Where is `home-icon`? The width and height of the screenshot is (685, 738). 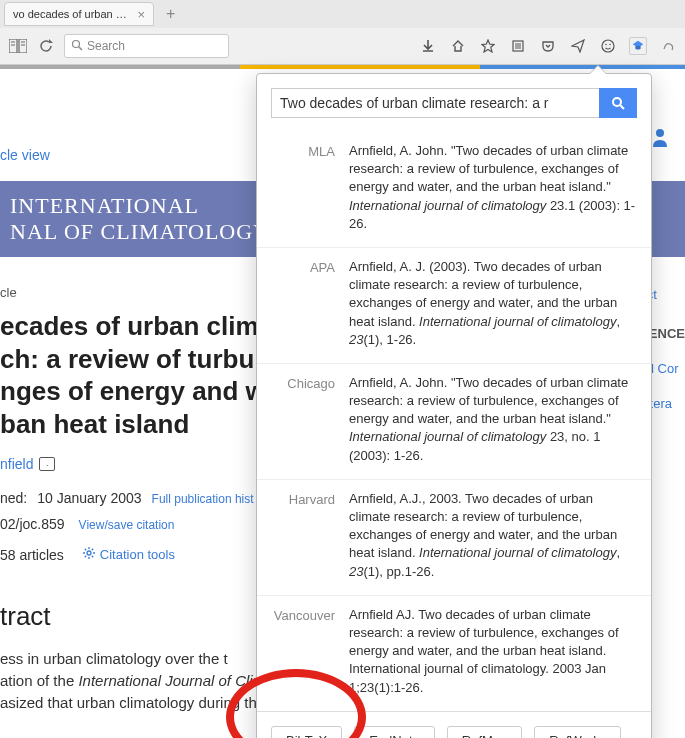 home-icon is located at coordinates (458, 46).